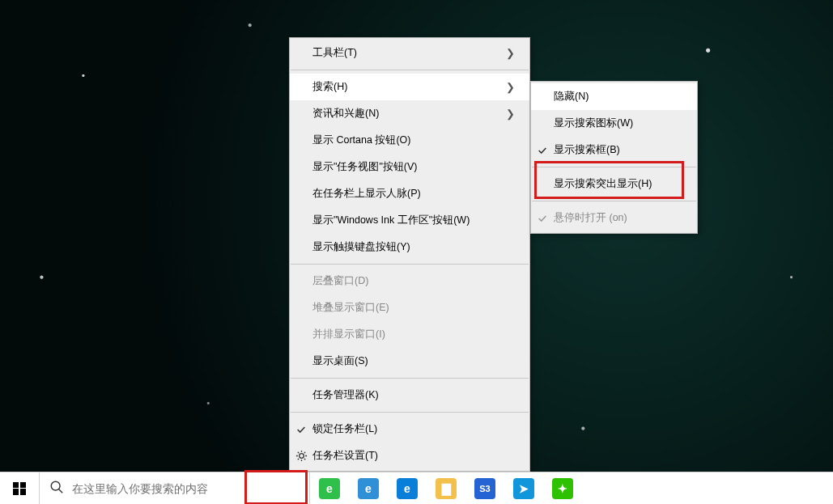 Image resolution: width=833 pixels, height=504 pixels. What do you see at coordinates (524, 489) in the screenshot?
I see `taskbar-app-blue: ➤` at bounding box center [524, 489].